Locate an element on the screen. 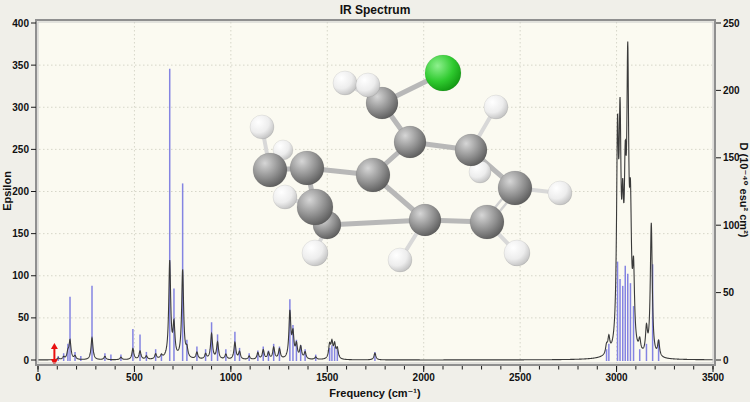 The height and width of the screenshot is (402, 750). x-axis-title: Frequency (cm⁻¹) is located at coordinates (375, 393).